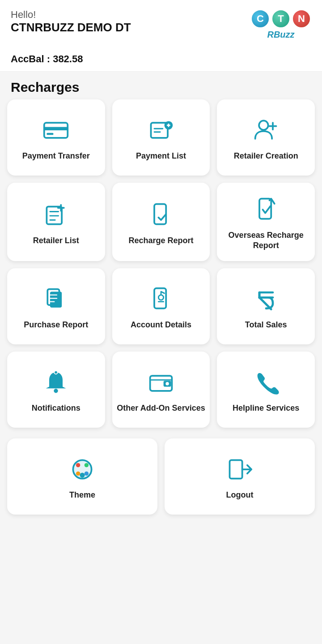  Describe the element at coordinates (161, 215) in the screenshot. I see `phone-check-icon` at that location.